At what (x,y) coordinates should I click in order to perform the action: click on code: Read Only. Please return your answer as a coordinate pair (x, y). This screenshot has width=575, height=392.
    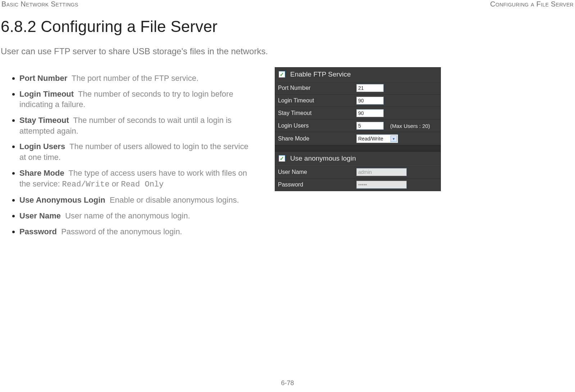
    Looking at the image, I should click on (142, 185).